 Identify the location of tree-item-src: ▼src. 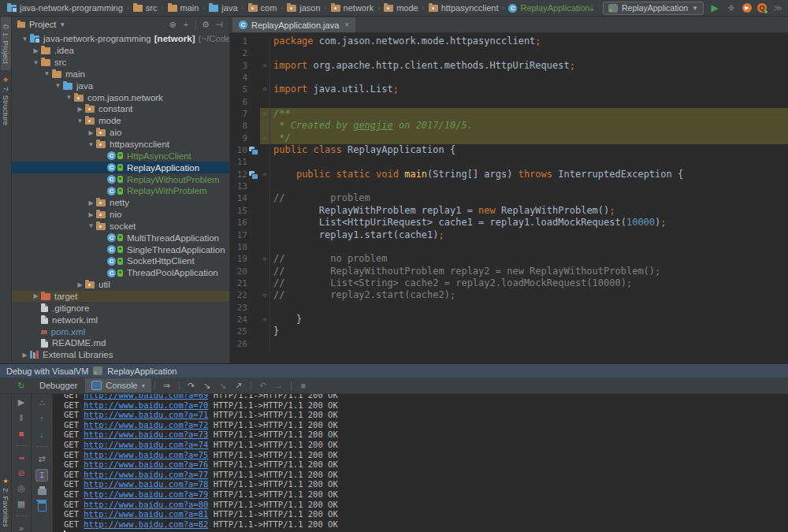
(121, 63).